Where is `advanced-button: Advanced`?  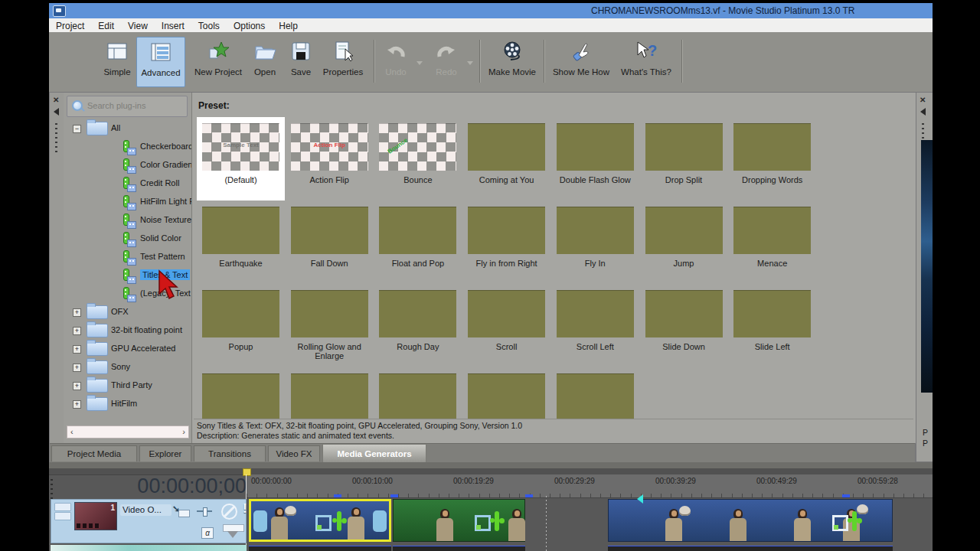
advanced-button: Advanced is located at coordinates (161, 62).